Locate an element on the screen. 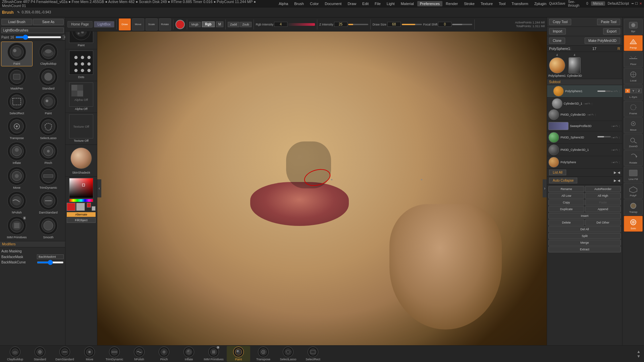  bottom-imm: 3 IMM Primitives is located at coordinates (214, 354).